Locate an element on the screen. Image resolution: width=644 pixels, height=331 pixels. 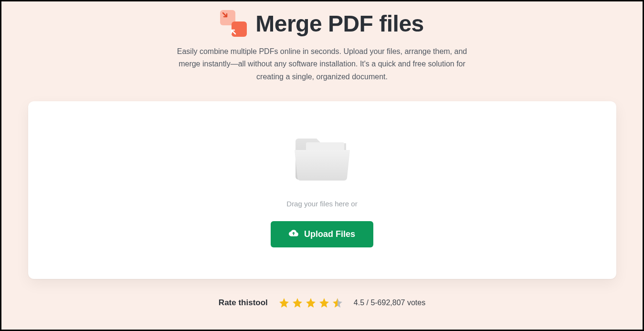
rating-stars is located at coordinates (311, 303).